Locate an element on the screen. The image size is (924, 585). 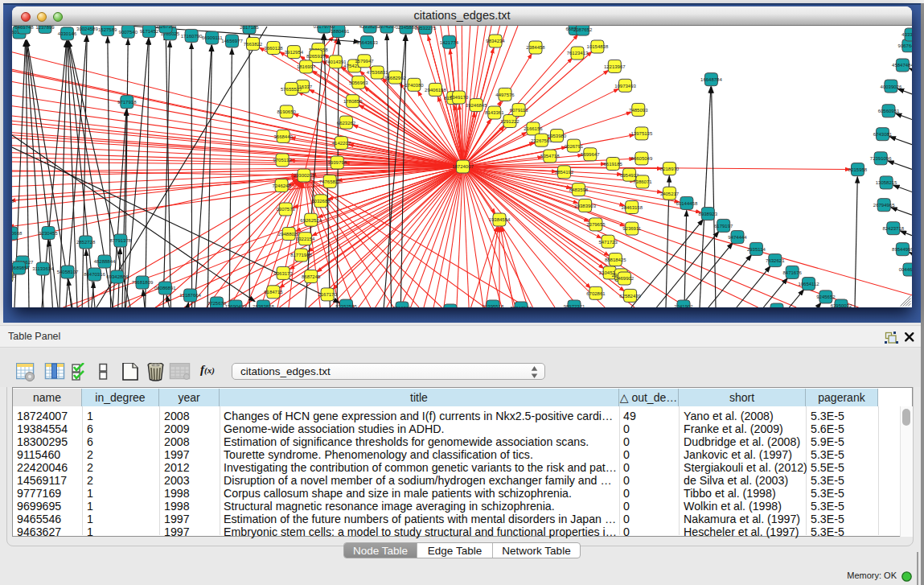
svg-text: 3660128 is located at coordinates (273, 48).